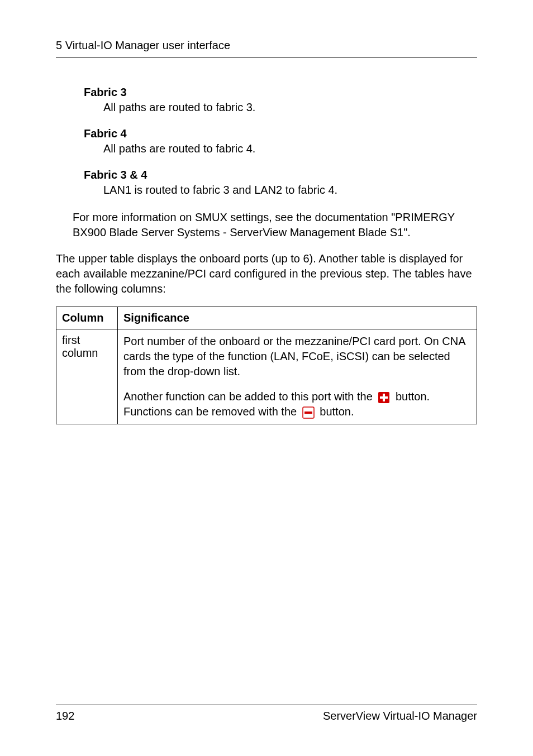  Describe the element at coordinates (280, 141) in the screenshot. I see `fabric4-section: Fabric 4 All paths are routed to fabric …` at that location.